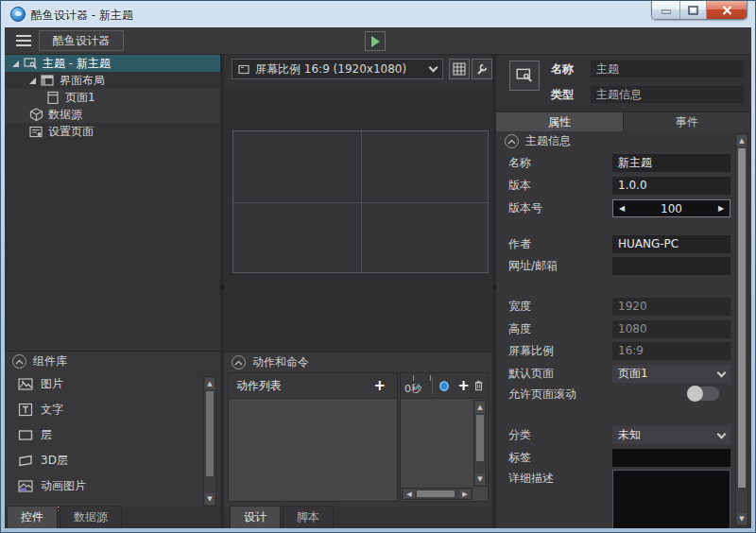 This screenshot has width=756, height=533. I want to click on object-info: 名称 主题 类型 主题信息, so click(624, 83).